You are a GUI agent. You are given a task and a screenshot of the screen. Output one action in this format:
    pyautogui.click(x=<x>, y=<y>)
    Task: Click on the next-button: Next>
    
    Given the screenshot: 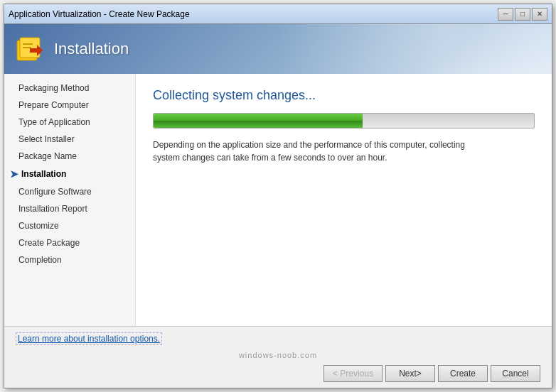 What is the action you would take?
    pyautogui.click(x=410, y=374)
    